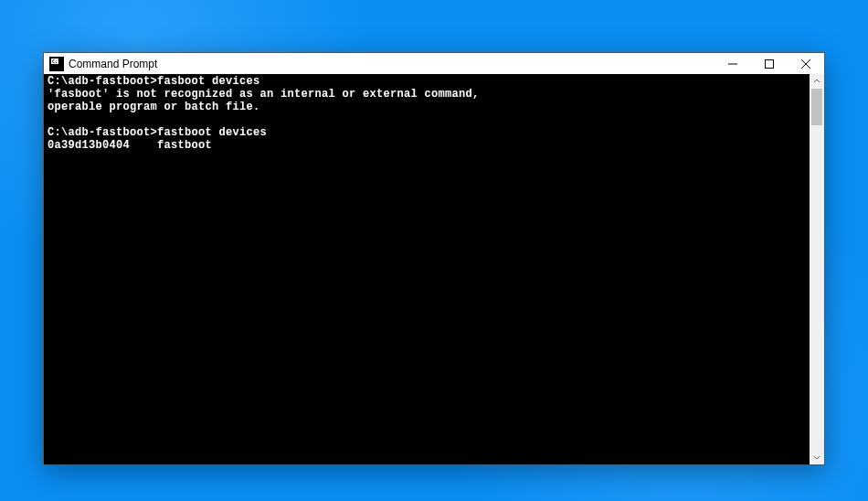 Image resolution: width=868 pixels, height=501 pixels. What do you see at coordinates (769, 64) in the screenshot?
I see `maximize-button` at bounding box center [769, 64].